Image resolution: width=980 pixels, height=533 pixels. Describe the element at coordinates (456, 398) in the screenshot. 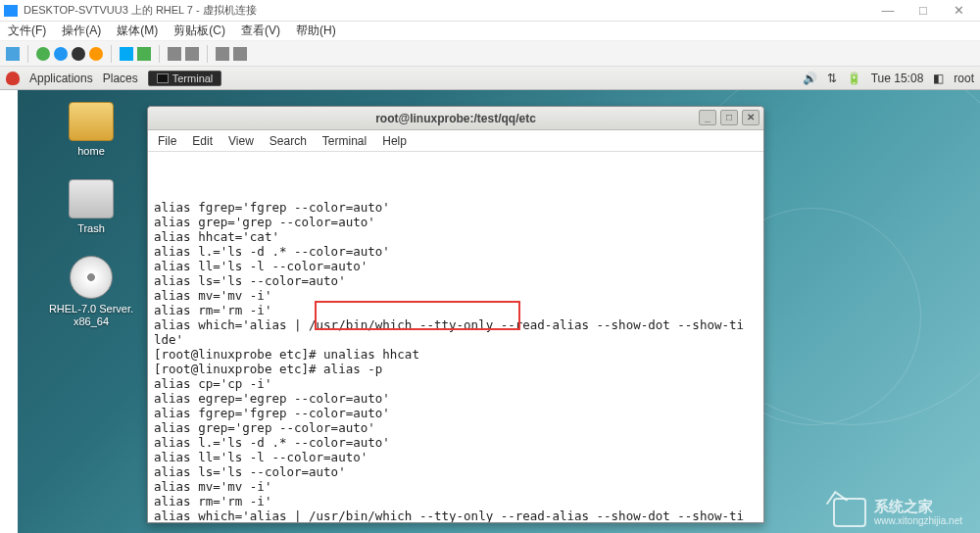

I see `terminal-line: alias egrep='egrep --color=auto'` at that location.